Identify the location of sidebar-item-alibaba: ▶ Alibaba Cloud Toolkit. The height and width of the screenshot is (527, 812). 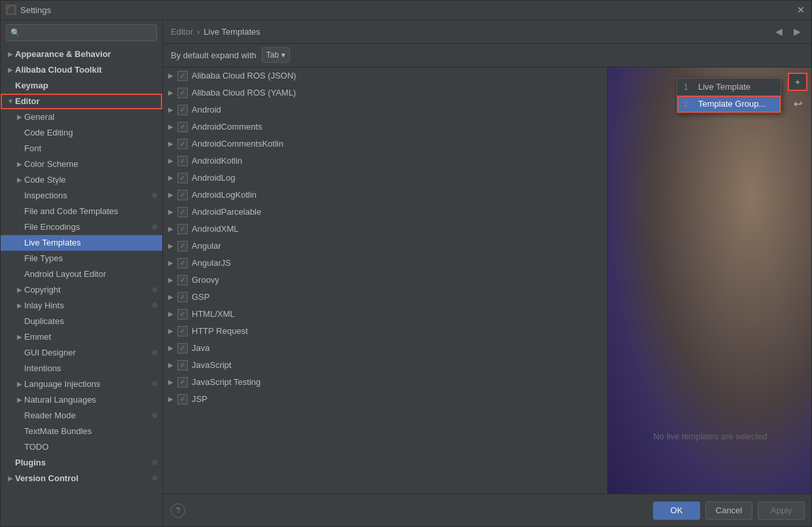
(81, 70).